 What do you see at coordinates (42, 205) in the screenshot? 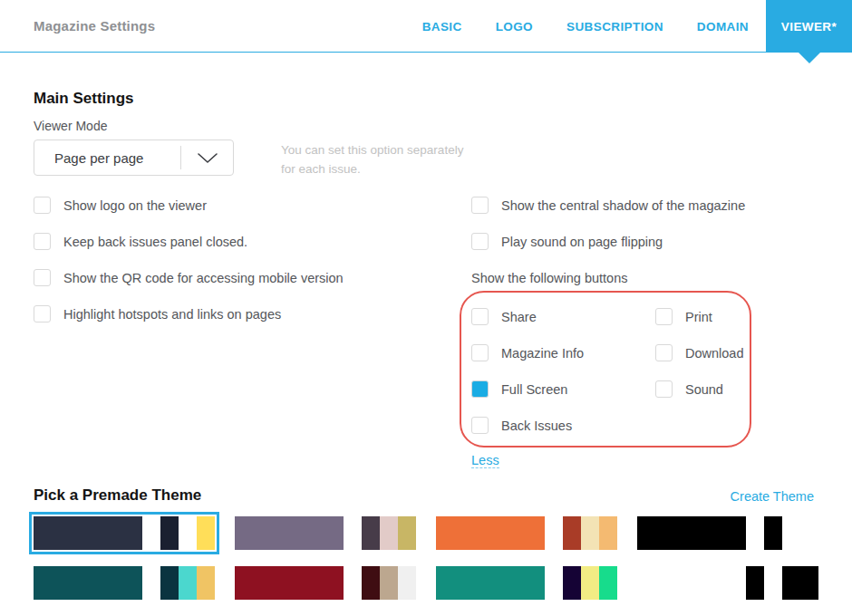
I see `checkbox-show-logo` at bounding box center [42, 205].